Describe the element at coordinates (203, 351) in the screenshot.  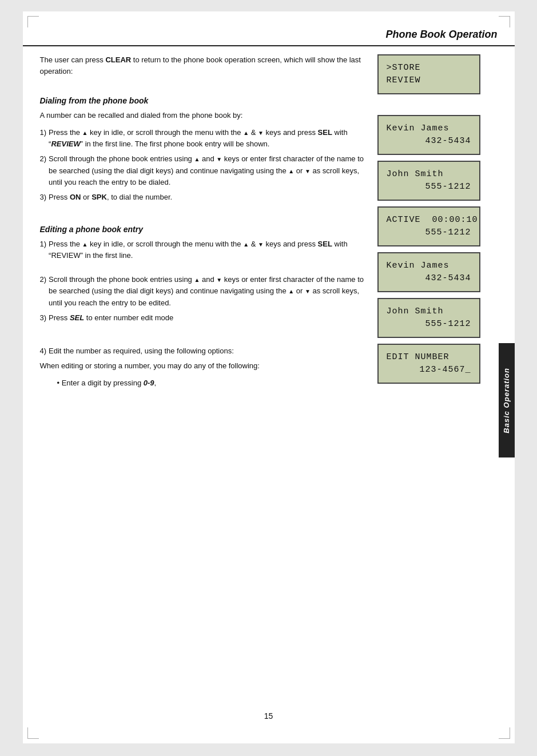
I see `editing-steps-3: 4) Edit the number as required, using th…` at that location.